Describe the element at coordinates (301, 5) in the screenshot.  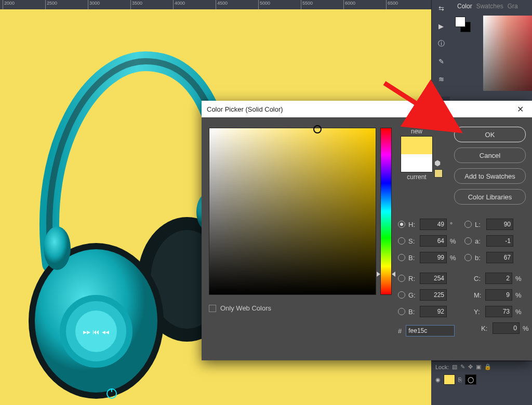
I see `ruler-tick: 5500` at that location.